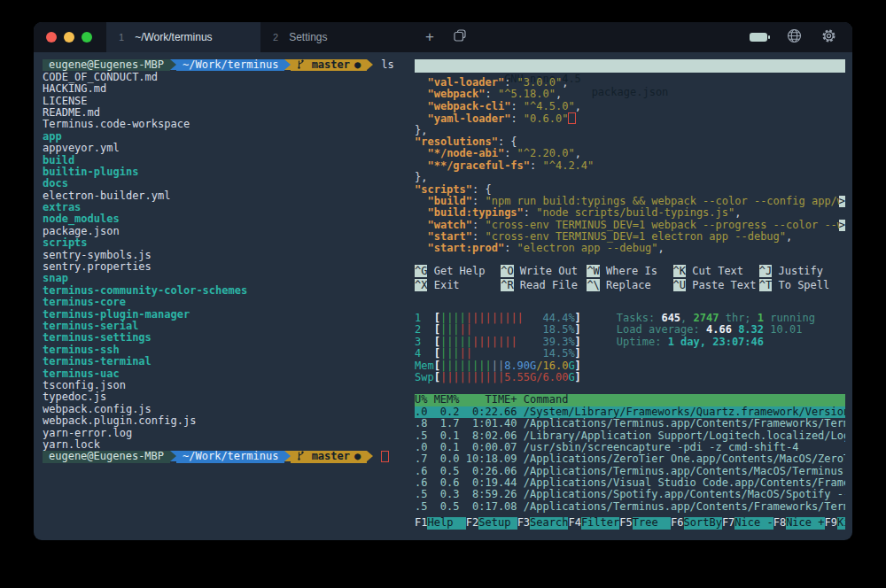 Image resolution: width=886 pixels, height=588 pixels. I want to click on close-window-button, so click(51, 37).